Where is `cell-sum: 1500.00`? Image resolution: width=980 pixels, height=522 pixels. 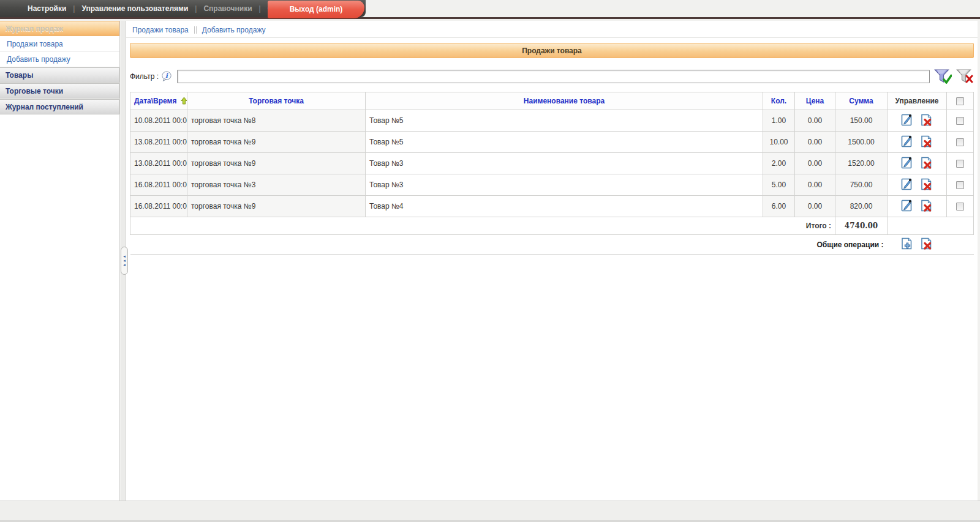 cell-sum: 1500.00 is located at coordinates (861, 142).